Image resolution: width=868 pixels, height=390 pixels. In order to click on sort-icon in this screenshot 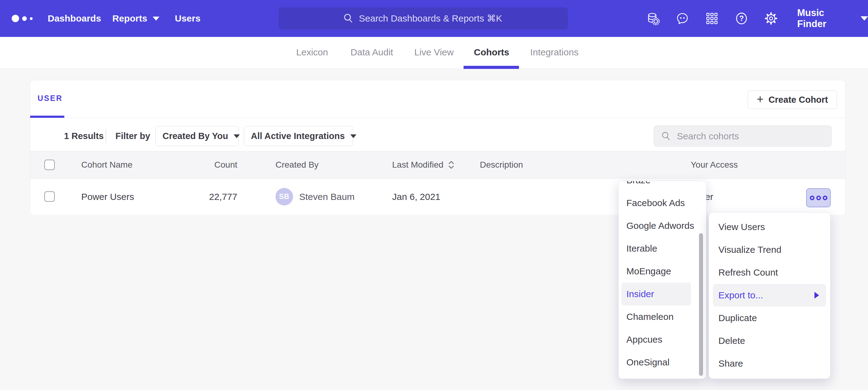, I will do `click(451, 165)`.